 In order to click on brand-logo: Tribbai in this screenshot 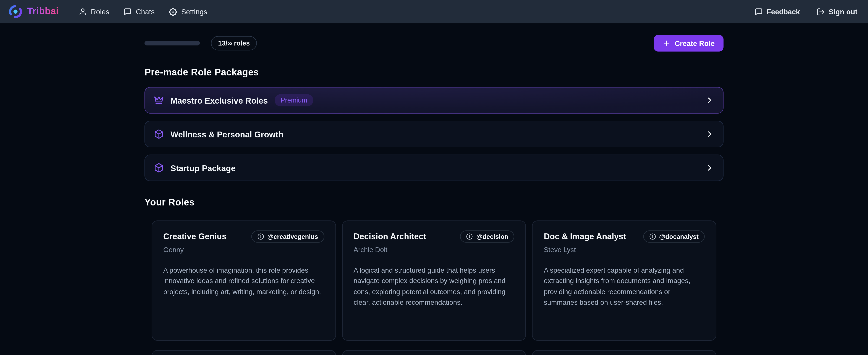, I will do `click(33, 11)`.